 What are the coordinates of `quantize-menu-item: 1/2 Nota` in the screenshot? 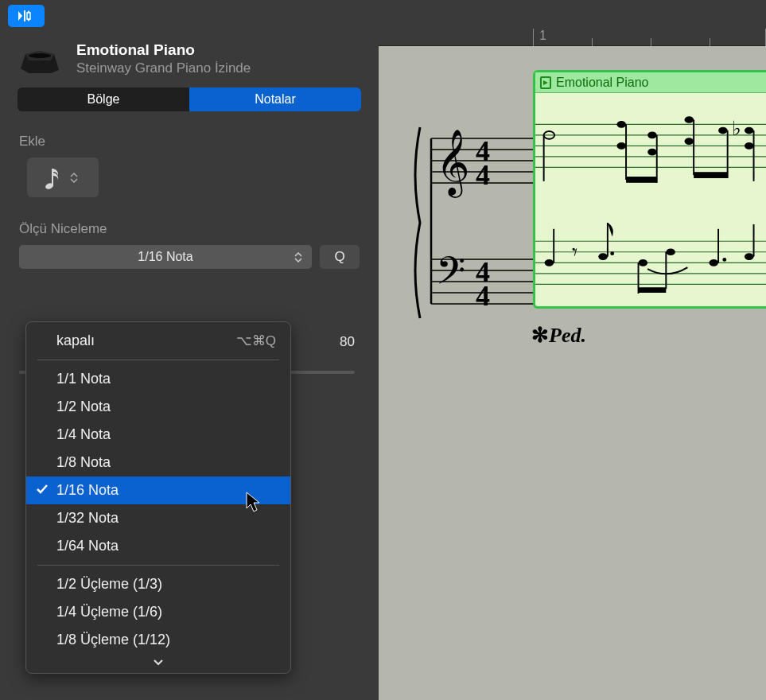 It's located at (158, 407).